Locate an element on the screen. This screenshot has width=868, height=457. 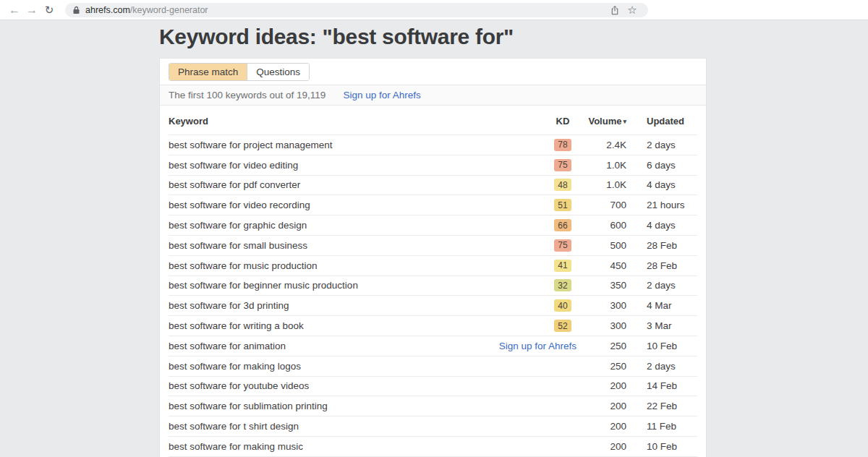
volume-cell: 450 is located at coordinates (603, 266).